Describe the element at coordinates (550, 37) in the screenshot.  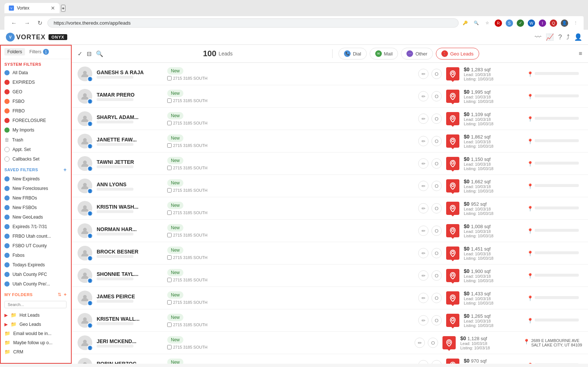
I see `chart-icon: 📈` at that location.